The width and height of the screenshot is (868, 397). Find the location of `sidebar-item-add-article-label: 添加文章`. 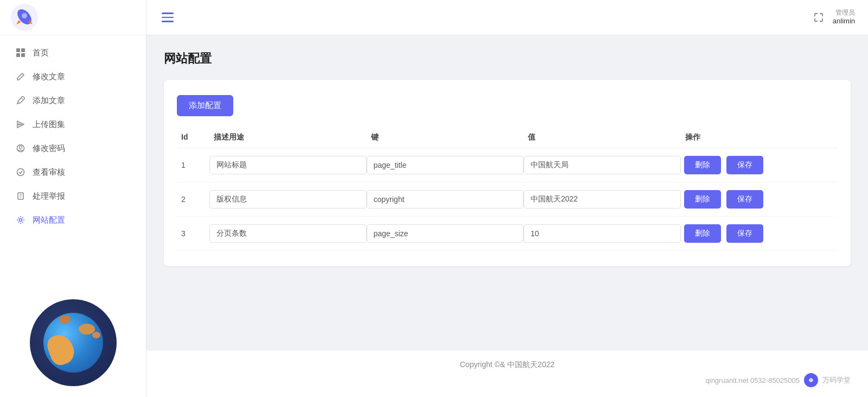

sidebar-item-add-article-label: 添加文章 is located at coordinates (49, 101).